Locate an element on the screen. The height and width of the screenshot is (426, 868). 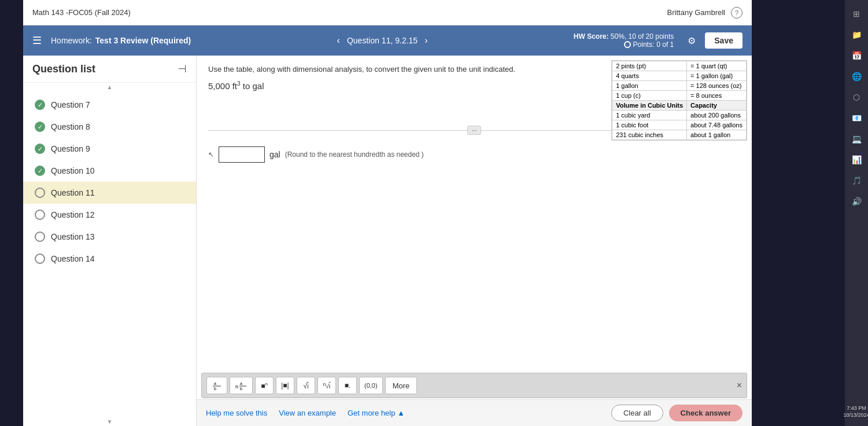
sidebar-item-q10: Question 10 is located at coordinates (110, 171).